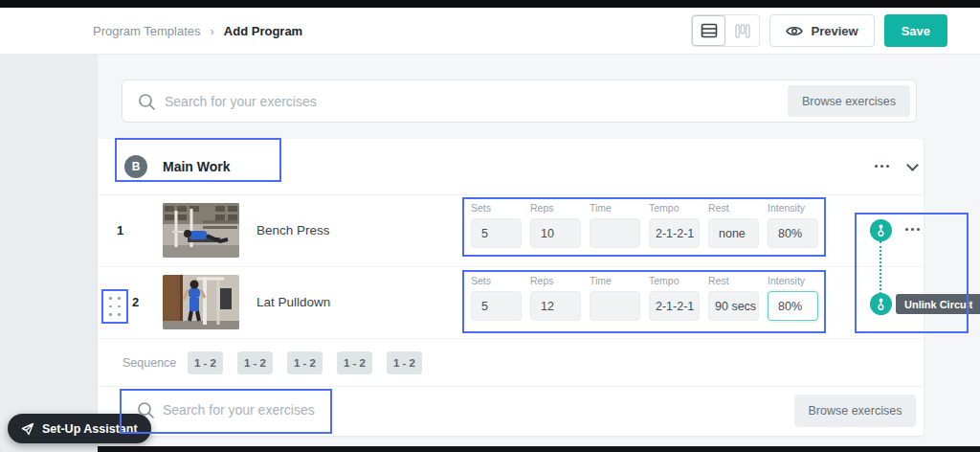 This screenshot has width=980, height=452. Describe the element at coordinates (913, 230) in the screenshot. I see `circuit-more-options-icon` at that location.